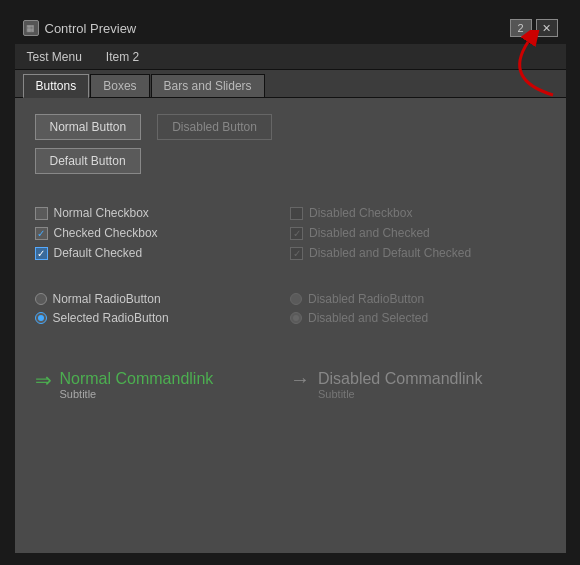  I want to click on radio-columns: Normal RadioButton Selected RadioButton …, so click(290, 311).